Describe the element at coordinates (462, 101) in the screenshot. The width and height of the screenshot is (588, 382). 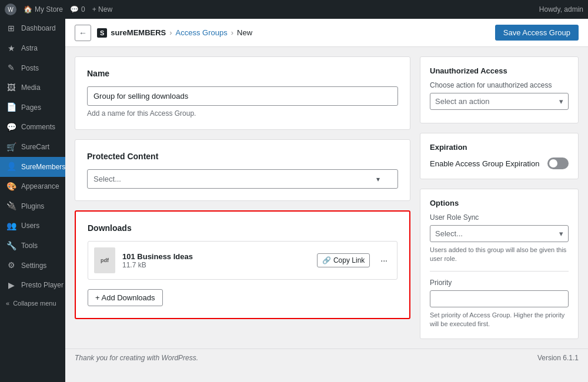
I see `unauthorized-action-placeholder: Select an action` at that location.